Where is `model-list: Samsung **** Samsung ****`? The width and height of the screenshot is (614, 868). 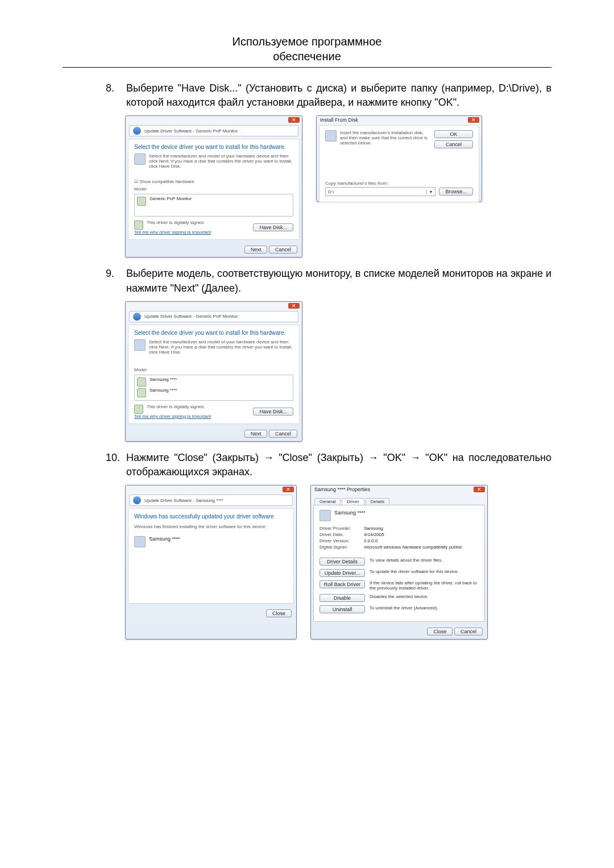 model-list: Samsung **** Samsung **** is located at coordinates (214, 388).